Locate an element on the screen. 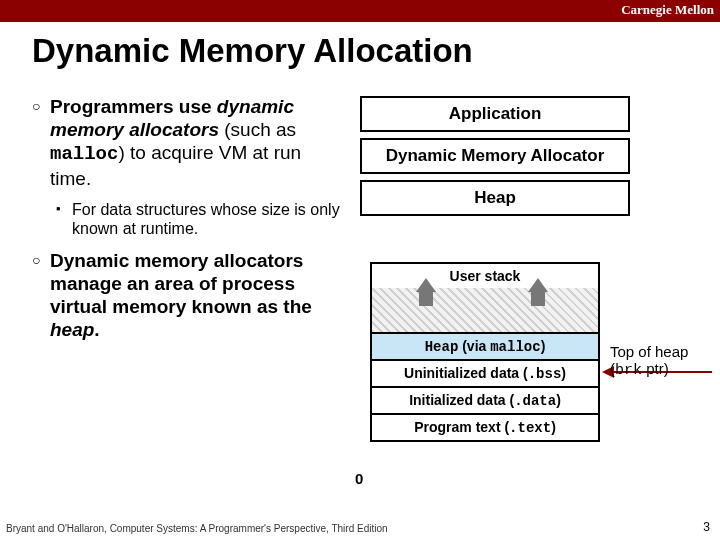  org-label: Carnegie Mellon is located at coordinates (668, 10).